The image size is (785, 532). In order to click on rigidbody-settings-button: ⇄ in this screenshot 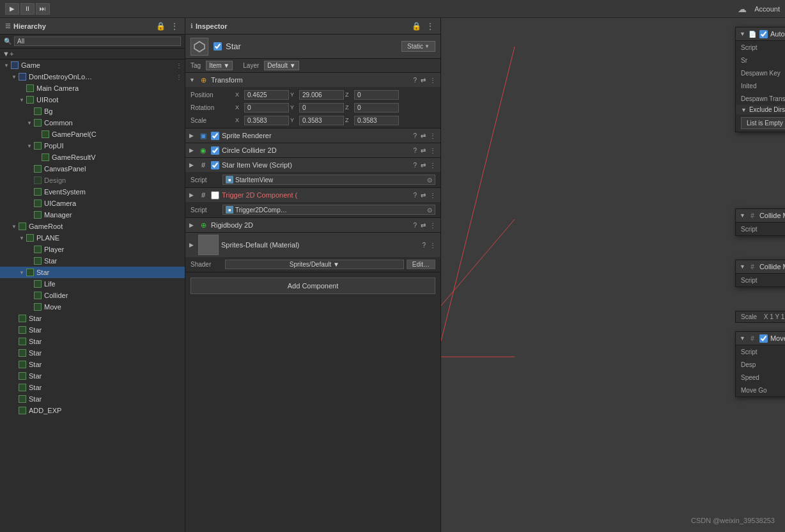, I will do `click(423, 225)`.